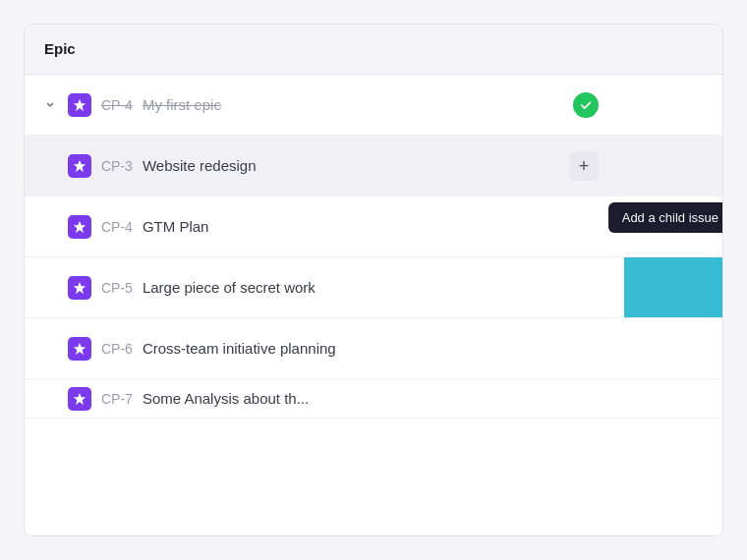  I want to click on expand-icon, so click(50, 105).